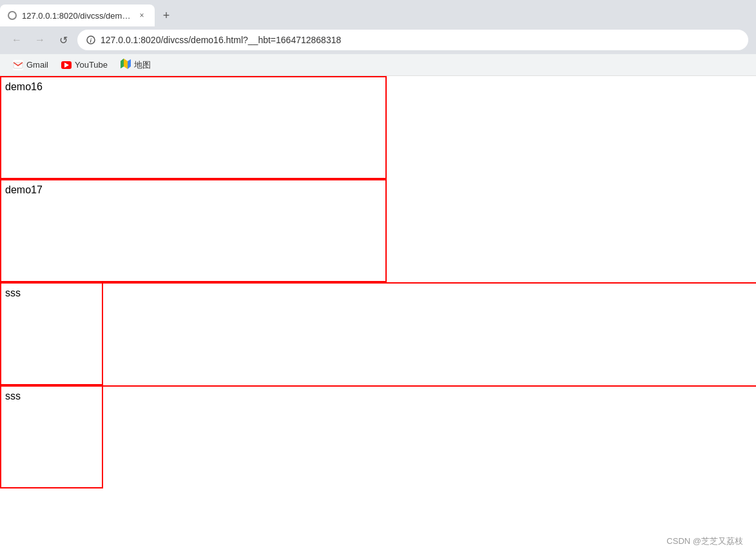  I want to click on back-button: ←, so click(17, 40).